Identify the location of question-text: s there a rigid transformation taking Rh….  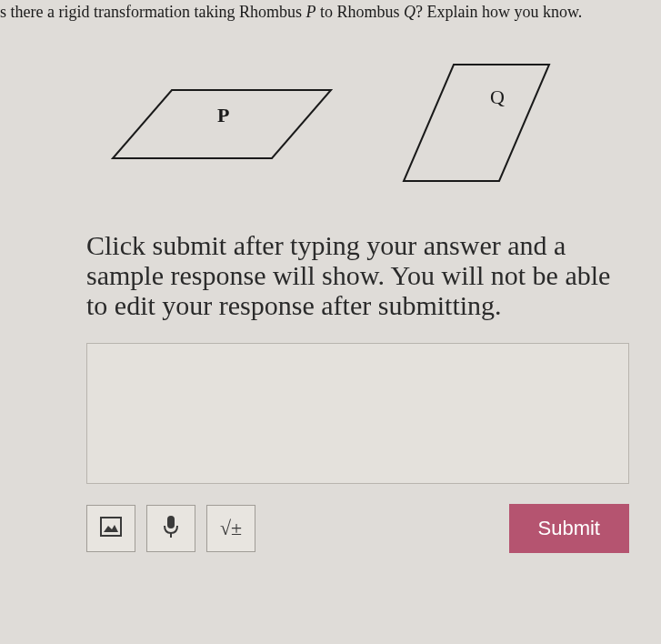
(331, 11).